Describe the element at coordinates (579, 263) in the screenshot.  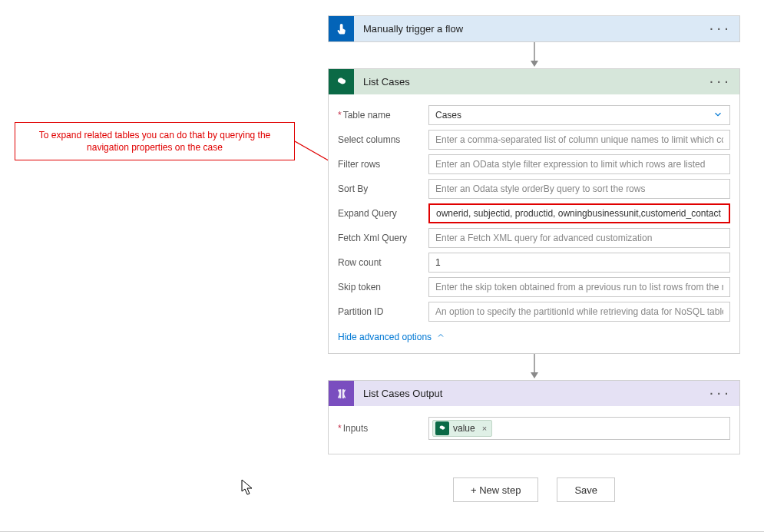
I see `row-count-input` at that location.